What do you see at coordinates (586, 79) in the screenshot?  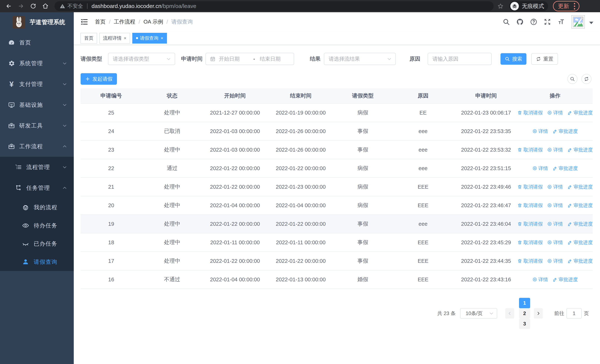 I see `refresh-table-icon-button` at bounding box center [586, 79].